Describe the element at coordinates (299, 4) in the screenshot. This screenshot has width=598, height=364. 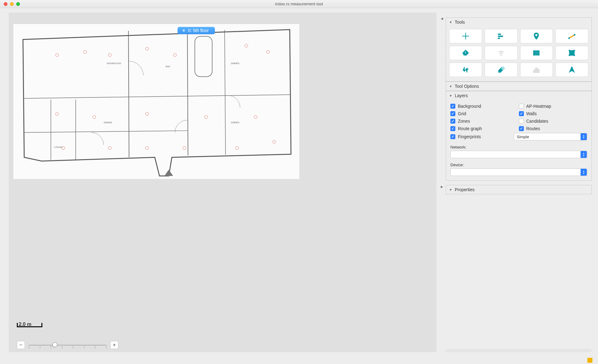
I see `window-title: indoo.rs measurement tool` at that location.